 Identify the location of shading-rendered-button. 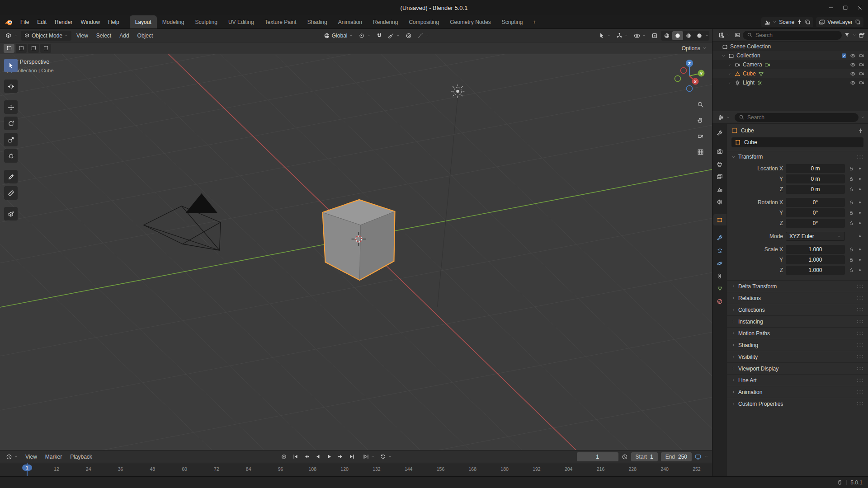
(699, 36).